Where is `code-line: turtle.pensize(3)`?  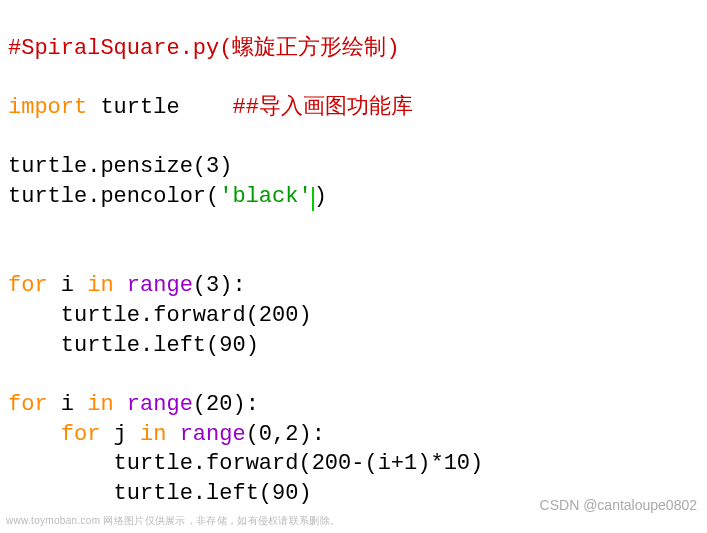
code-line: turtle.pensize(3) is located at coordinates (120, 166).